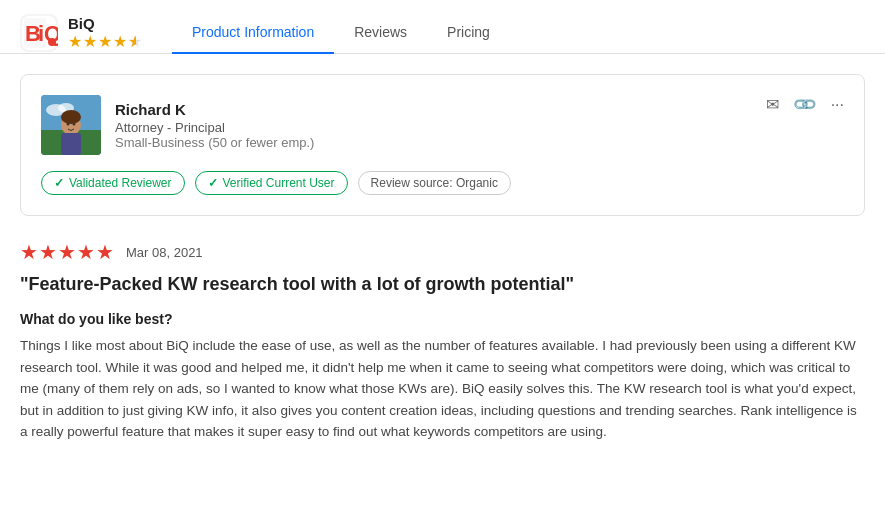  Describe the element at coordinates (442, 27) in the screenshot. I see `header: B iQ BiQ ★ ★ ★ ★ ★ ★ Product Information…` at that location.